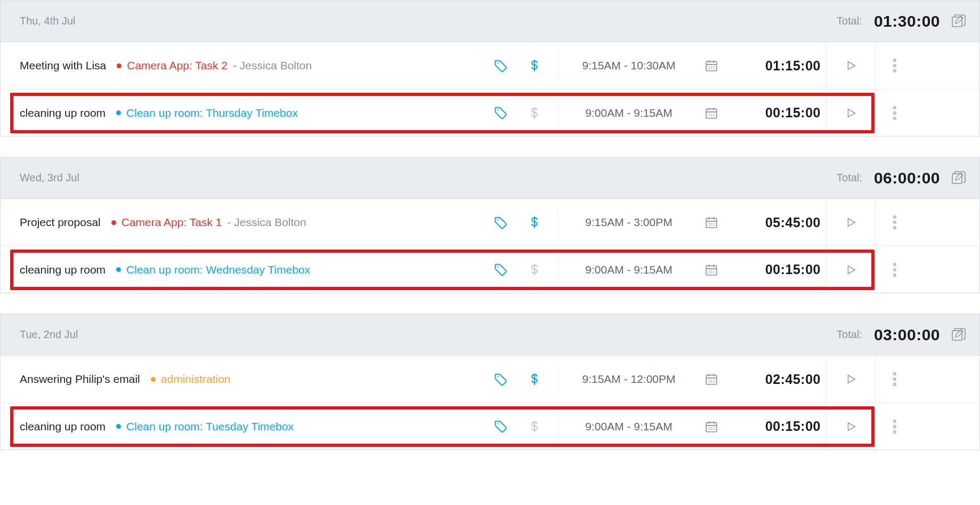  I want to click on entry-project: Camera App: Task 2 - Jessica Bolton, so click(214, 66).